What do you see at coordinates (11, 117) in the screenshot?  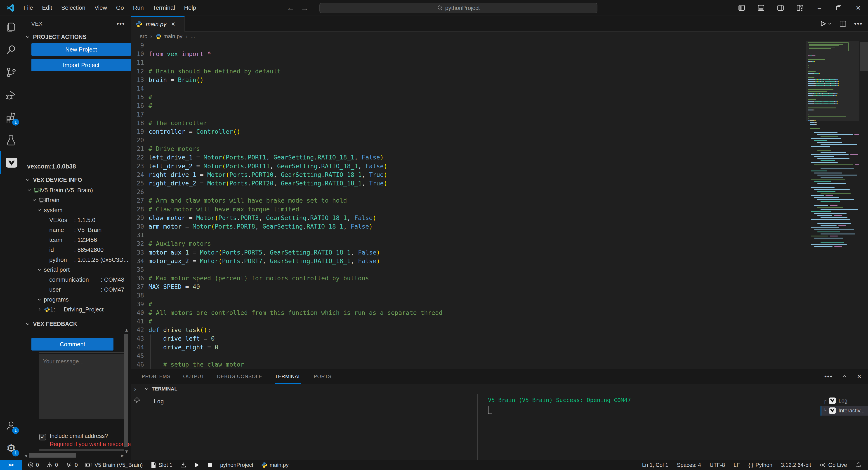 I see `activity-item-extensions: 1` at bounding box center [11, 117].